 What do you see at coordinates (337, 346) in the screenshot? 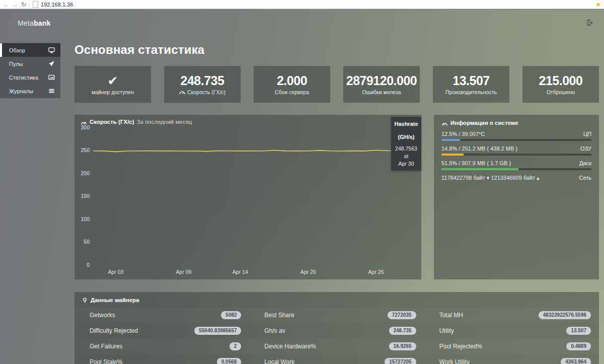
I see `table-row: Get Failures 2 Device Hardware% 16.9265 …` at bounding box center [337, 346].